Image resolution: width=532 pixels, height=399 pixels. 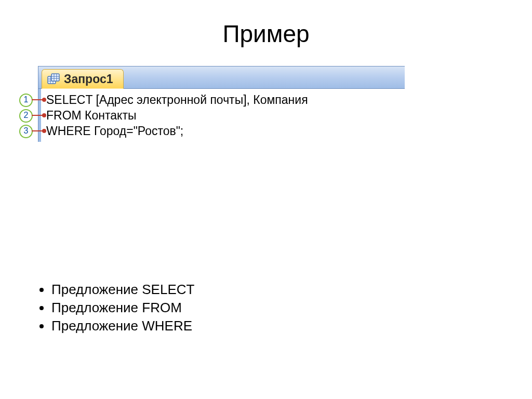 I want to click on callout-number: 1, so click(x=26, y=100).